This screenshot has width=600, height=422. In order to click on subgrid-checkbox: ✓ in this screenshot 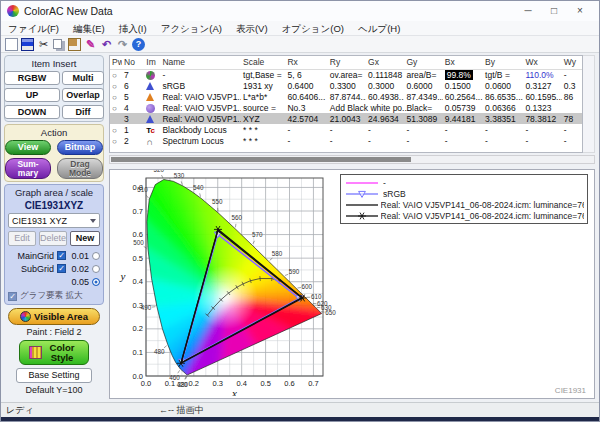, I will do `click(62, 268)`.